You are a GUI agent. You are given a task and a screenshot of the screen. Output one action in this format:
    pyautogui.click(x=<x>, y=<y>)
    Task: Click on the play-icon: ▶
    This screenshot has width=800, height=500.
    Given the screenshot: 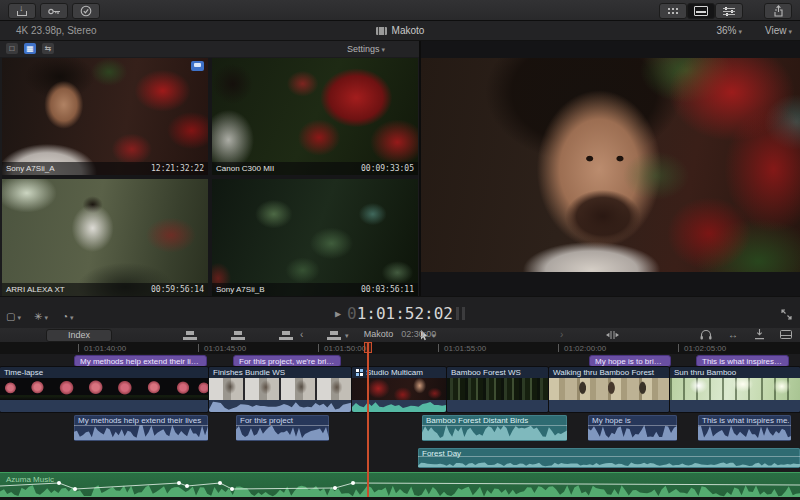 What is the action you would take?
    pyautogui.click(x=338, y=314)
    